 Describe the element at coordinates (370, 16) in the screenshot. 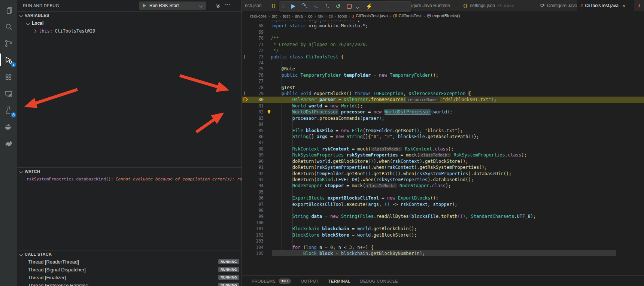

I see `breadcrumb-file: JCliToolsTest.java` at that location.